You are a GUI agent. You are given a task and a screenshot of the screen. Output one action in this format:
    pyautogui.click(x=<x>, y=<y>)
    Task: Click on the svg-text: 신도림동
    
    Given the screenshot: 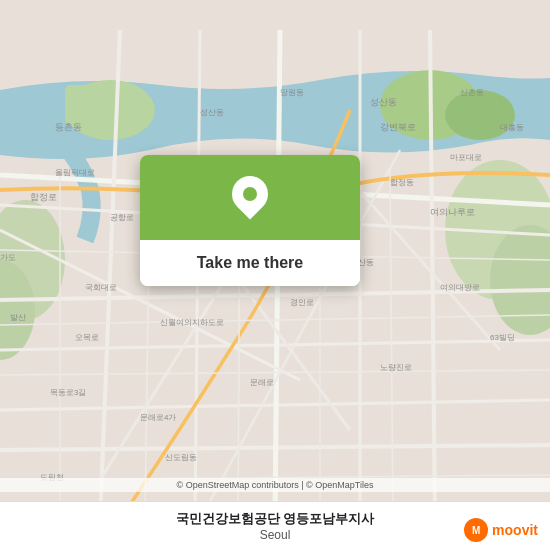 What is the action you would take?
    pyautogui.click(x=181, y=458)
    